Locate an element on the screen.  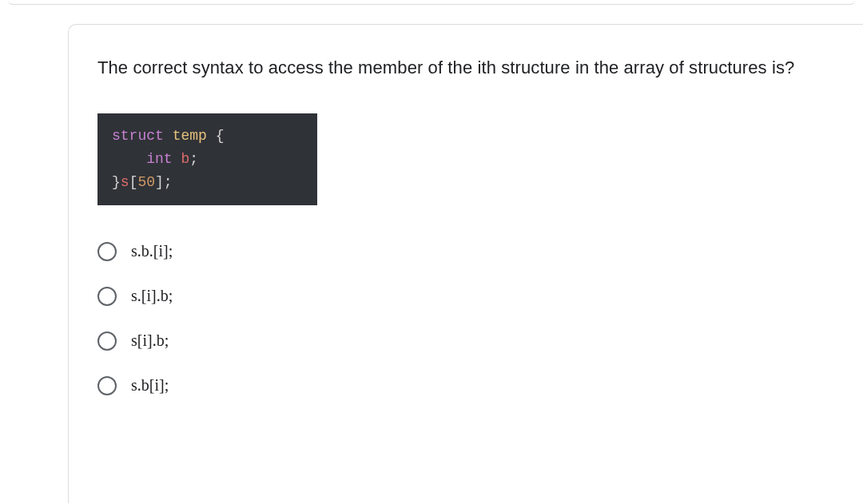
question-text: The correct syntax to access the member … is located at coordinates (466, 67).